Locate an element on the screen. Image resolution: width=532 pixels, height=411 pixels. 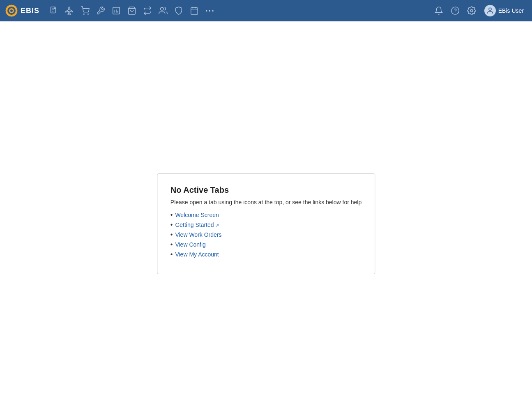
view-my-account-link: View My Account is located at coordinates (197, 254).